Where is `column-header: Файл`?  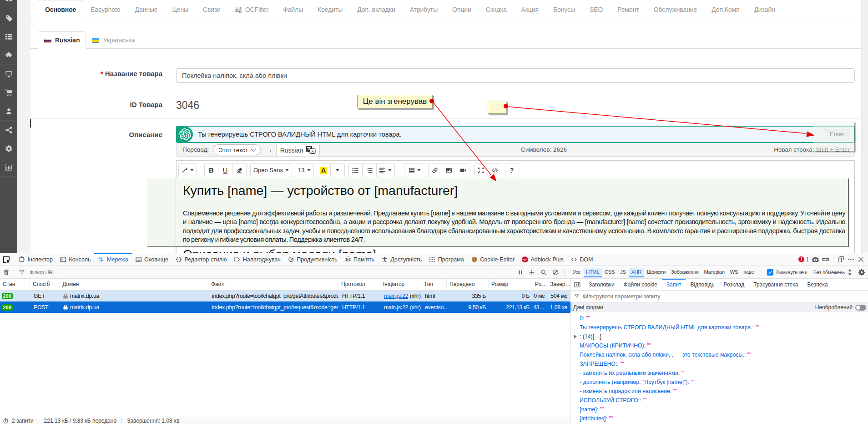
column-header: Файл is located at coordinates (273, 285).